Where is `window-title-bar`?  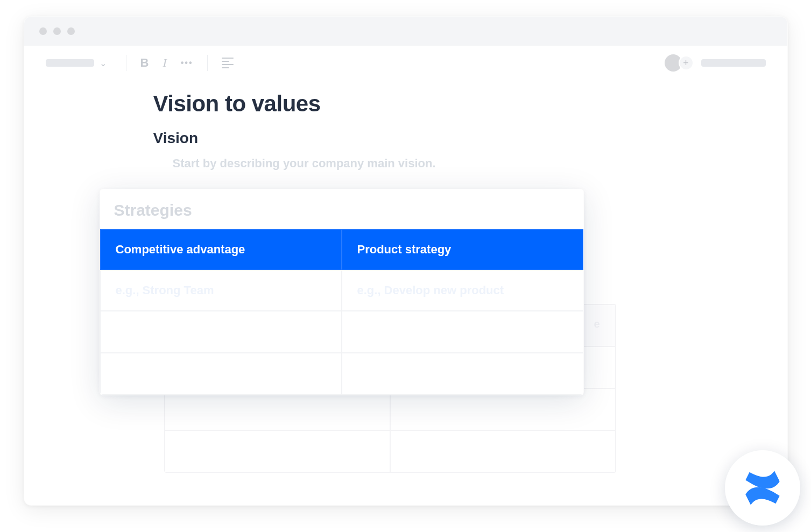 window-title-bar is located at coordinates (406, 31).